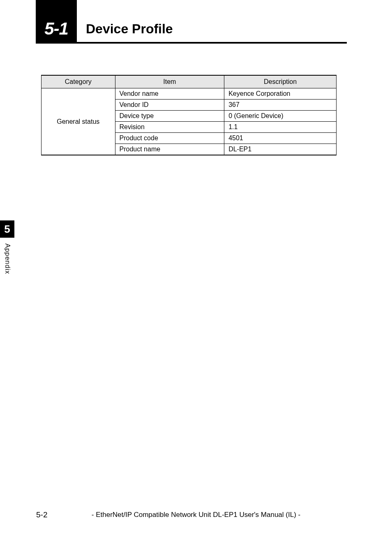 The height and width of the screenshot is (556, 392). Describe the element at coordinates (56, 8) in the screenshot. I see `header-top-tab` at that location.